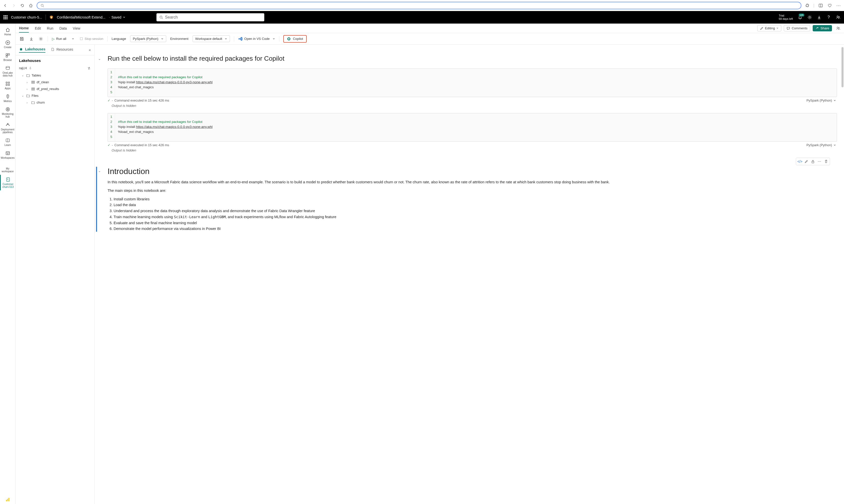 Image resolution: width=844 pixels, height=504 pixels. Describe the element at coordinates (22, 5) in the screenshot. I see `browser-refresh-icon` at that location.